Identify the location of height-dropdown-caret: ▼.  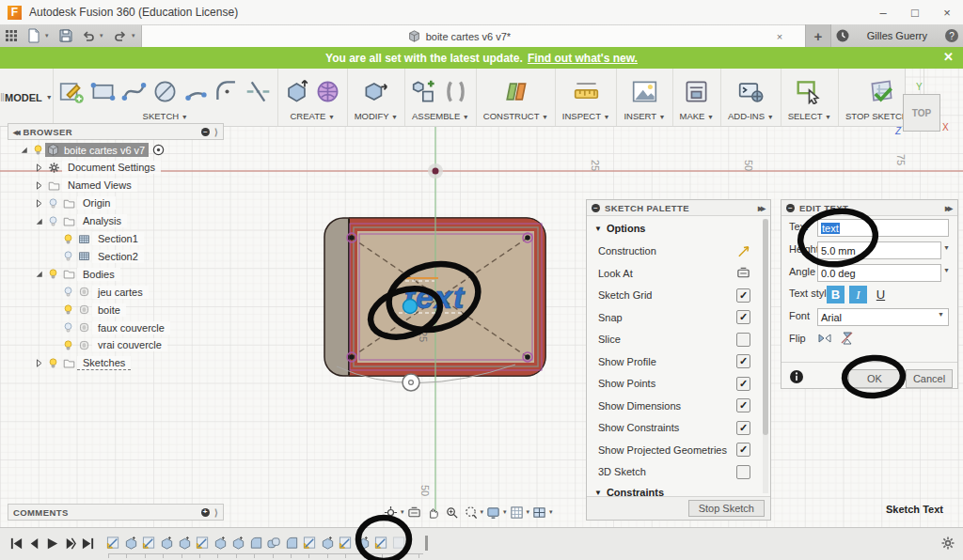
(946, 248).